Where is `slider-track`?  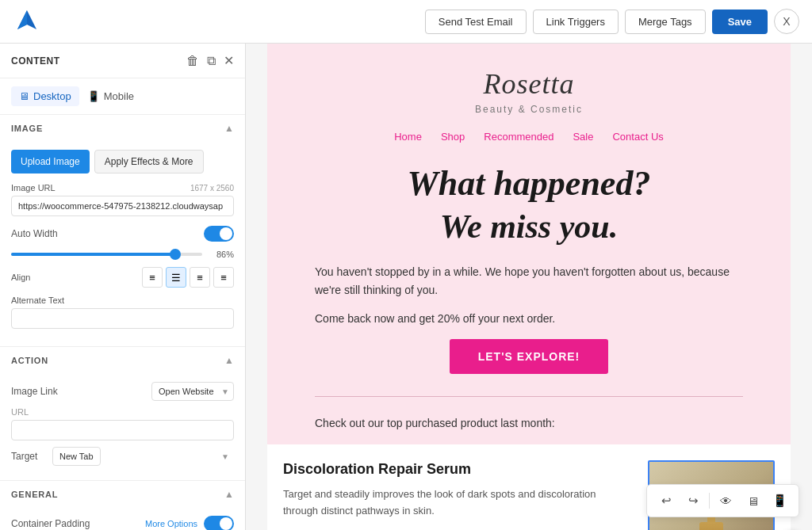 slider-track is located at coordinates (106, 254).